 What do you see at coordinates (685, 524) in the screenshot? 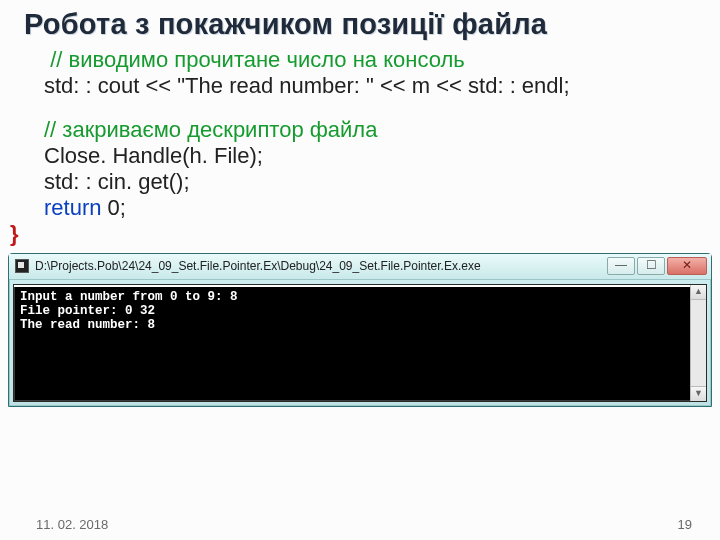
I see `footer-page: 19` at bounding box center [685, 524].